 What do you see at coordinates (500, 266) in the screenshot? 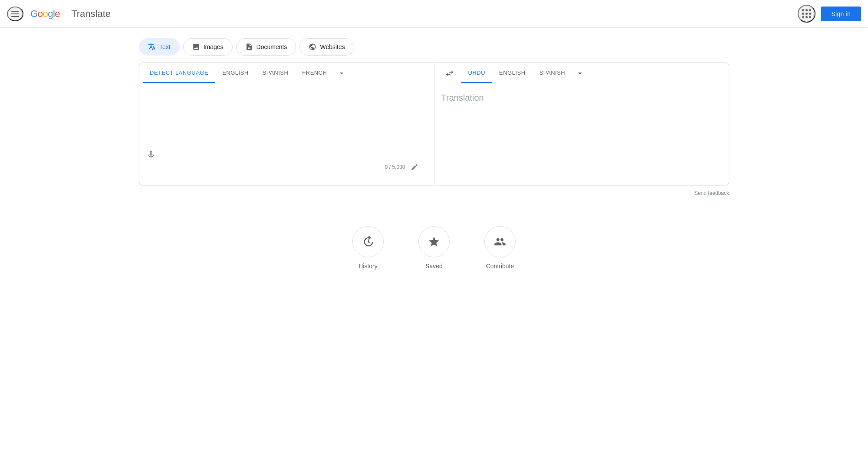
I see `contribute-label: Contribute` at bounding box center [500, 266].